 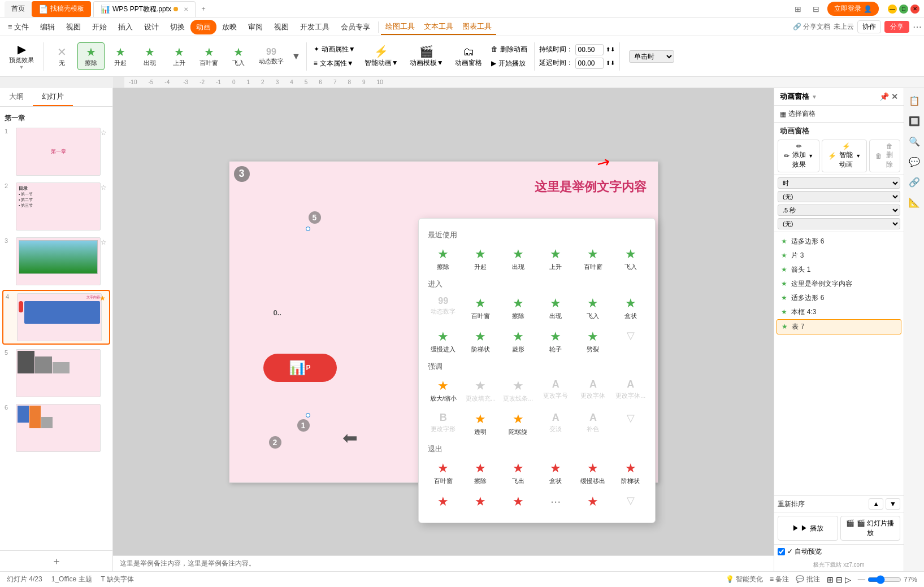 I want to click on toolbar-delete-anim: 🗑 删除动画, so click(x=509, y=50).